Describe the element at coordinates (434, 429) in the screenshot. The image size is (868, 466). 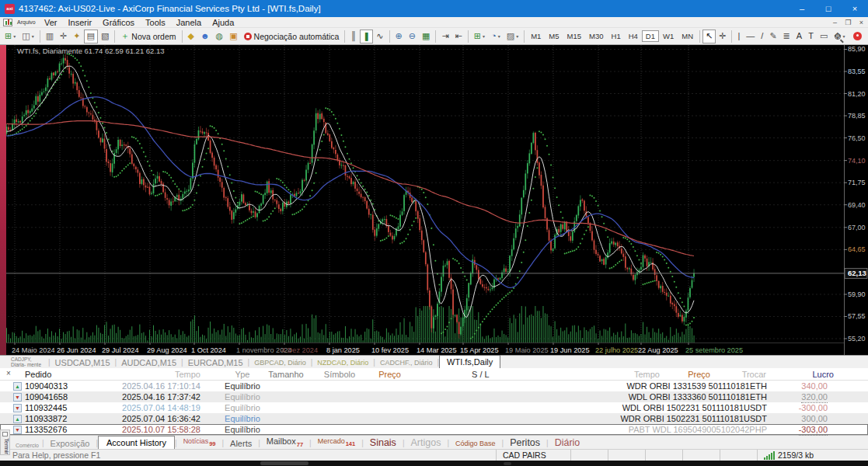
I see `order-row: ▼1133526762025.10.07 15:58:28EquilíbrioP…` at that location.